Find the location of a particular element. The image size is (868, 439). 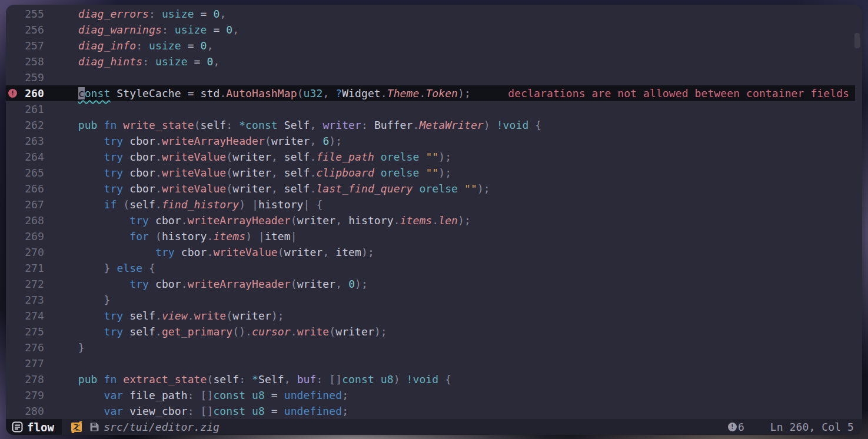

code-line: 266 try cbor.writeValue(writer, self.las… is located at coordinates (434, 188).